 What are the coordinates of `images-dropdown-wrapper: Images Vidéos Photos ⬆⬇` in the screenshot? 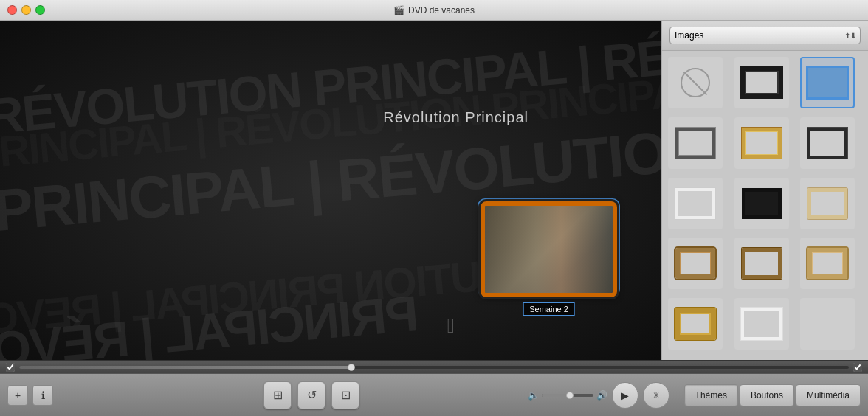 It's located at (765, 35).